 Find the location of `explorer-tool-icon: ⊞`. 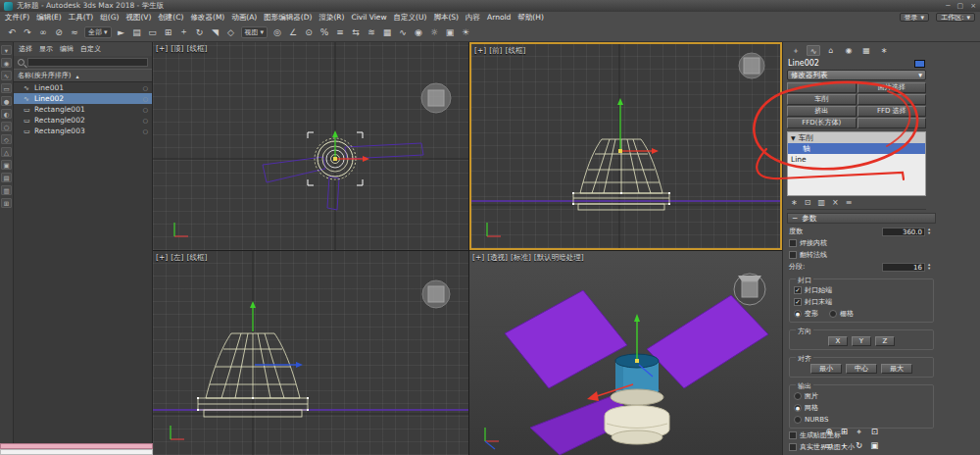

explorer-tool-icon: ⊞ is located at coordinates (6, 203).